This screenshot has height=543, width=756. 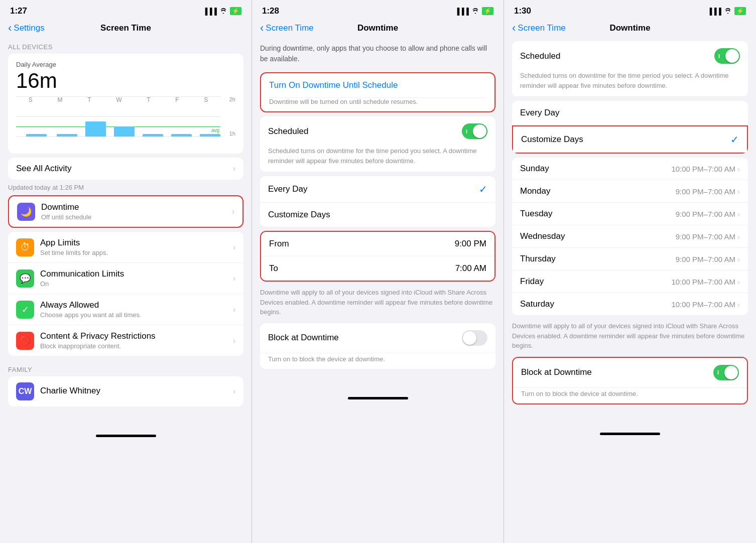 I want to click on turn-on-btn-wrapper: Turn On Downtime Until Schedule Downtime…, so click(x=377, y=92).